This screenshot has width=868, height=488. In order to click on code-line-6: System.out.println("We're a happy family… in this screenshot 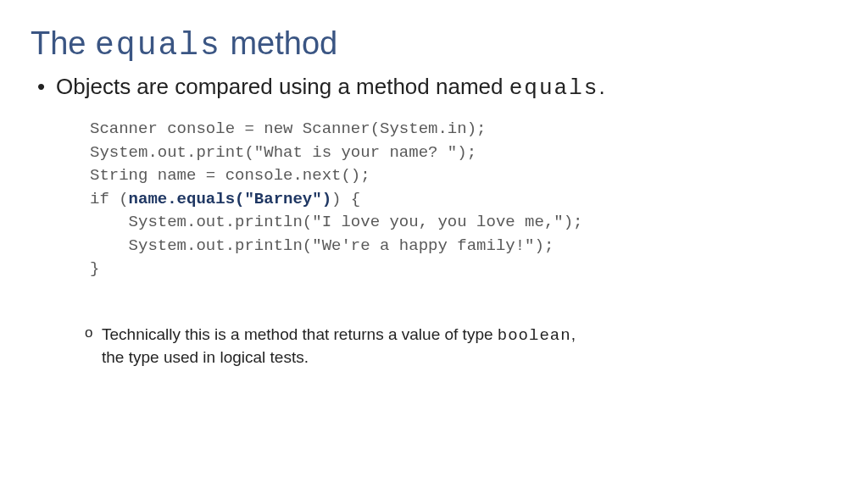, I will do `click(322, 246)`.